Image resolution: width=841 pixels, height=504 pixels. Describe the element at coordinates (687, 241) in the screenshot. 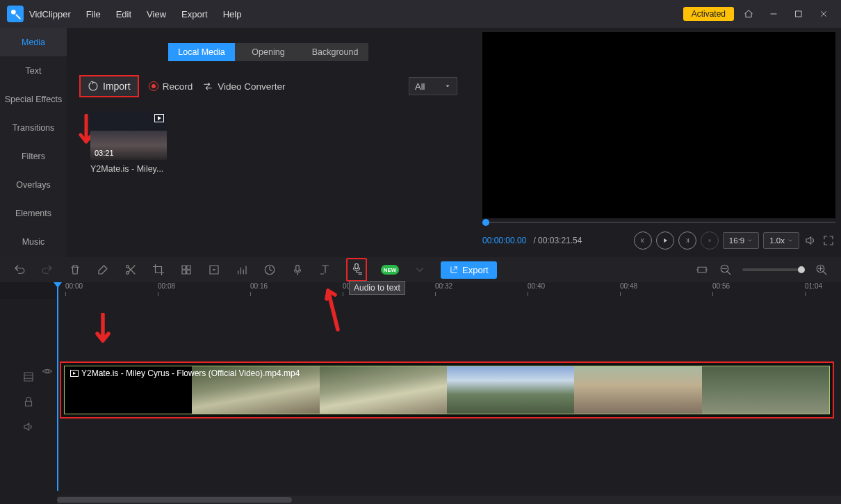

I see `next-frame-button` at that location.